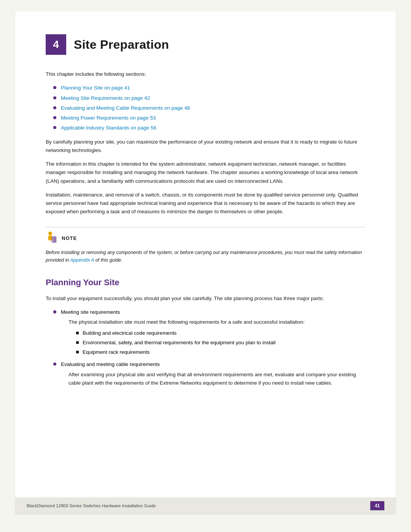 The height and width of the screenshot is (532, 411). I want to click on sub-item-3: Equipment rack requirements, so click(190, 352).